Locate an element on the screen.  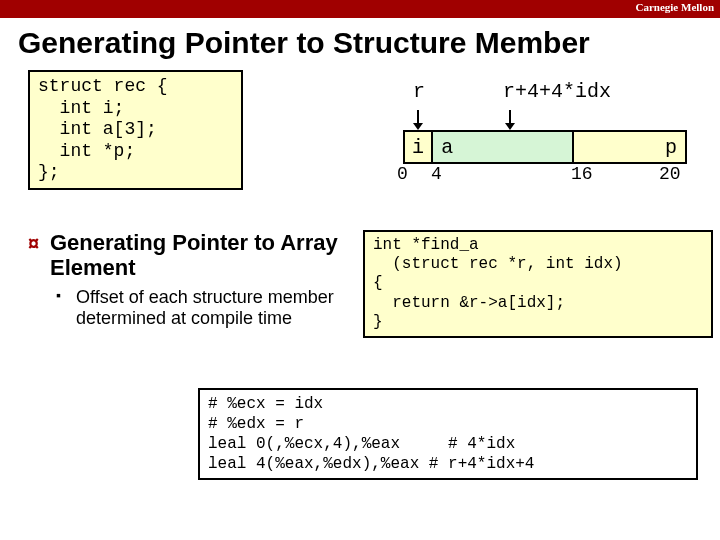
arrow-ridx is located at coordinates (510, 117).